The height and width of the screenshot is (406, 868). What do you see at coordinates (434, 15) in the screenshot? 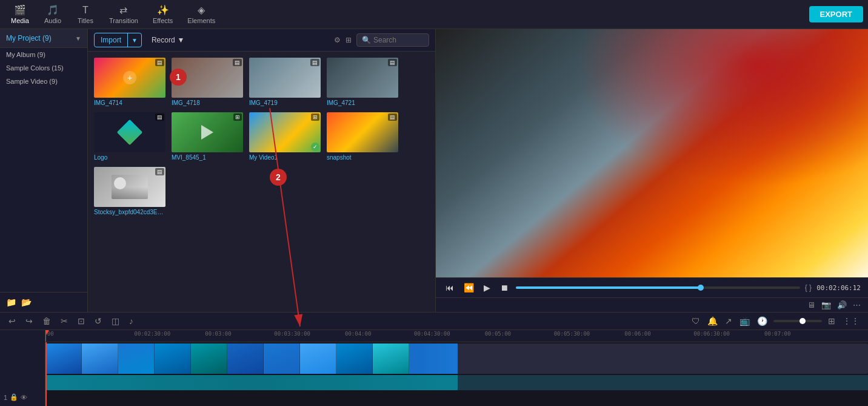
I see `top-toolbar: 🎬 Media 🎵 Audio T Titles ⇄ Transition ✨ …` at bounding box center [434, 15].